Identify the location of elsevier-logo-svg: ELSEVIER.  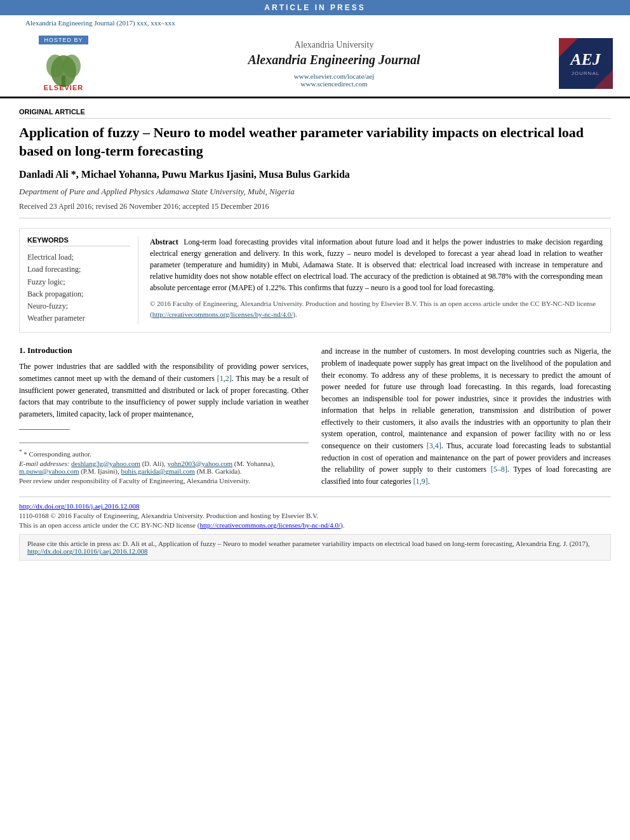
(64, 69).